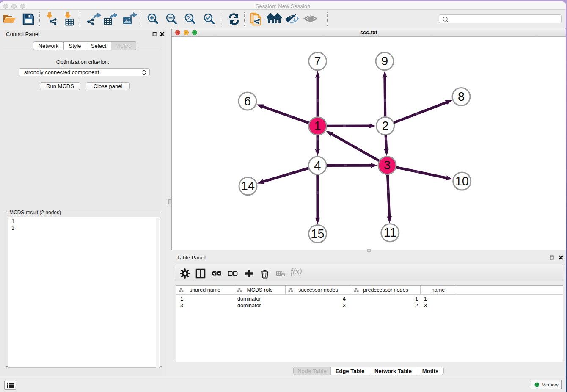  Describe the element at coordinates (390, 232) in the screenshot. I see `svg-text: 11` at that location.